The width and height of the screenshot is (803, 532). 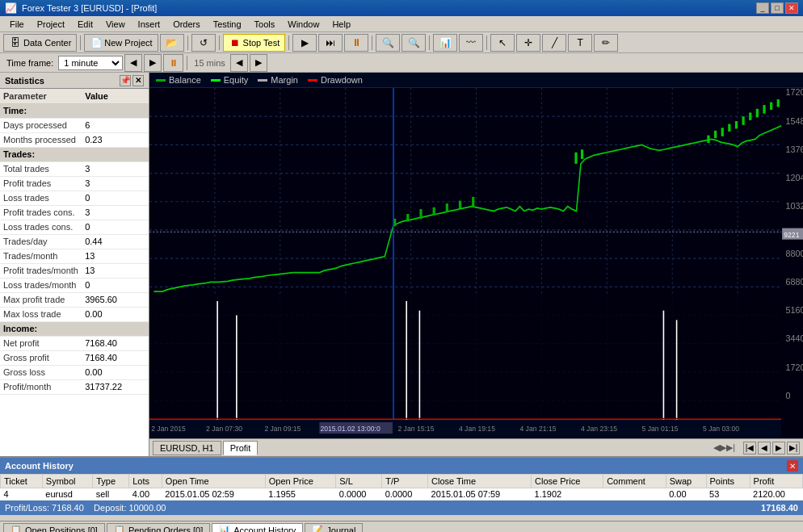 I want to click on window-controls: _ □ ✕, so click(x=777, y=8).